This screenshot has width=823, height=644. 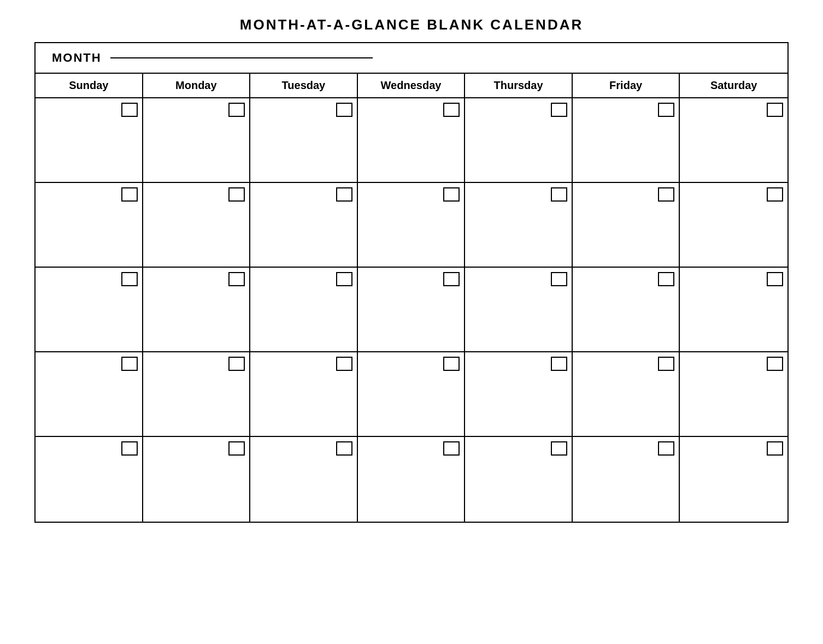 What do you see at coordinates (519, 85) in the screenshot?
I see `day-header-thursday: Thursday` at bounding box center [519, 85].